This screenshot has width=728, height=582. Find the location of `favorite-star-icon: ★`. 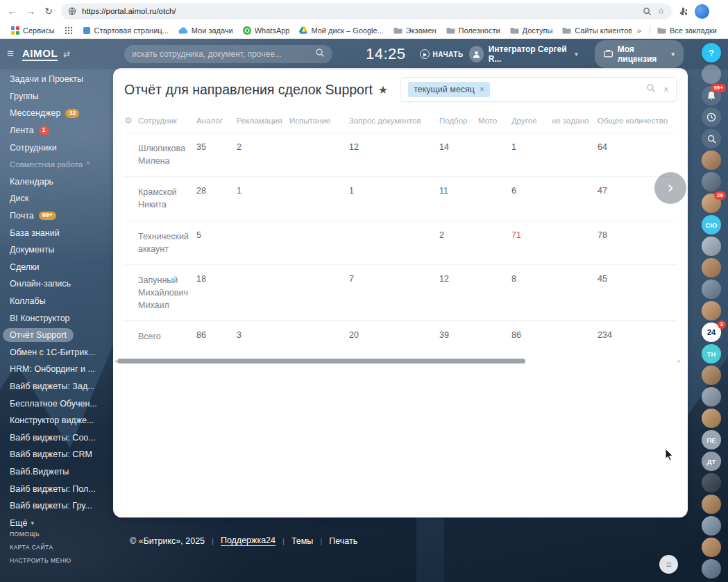

favorite-star-icon: ★ is located at coordinates (383, 90).